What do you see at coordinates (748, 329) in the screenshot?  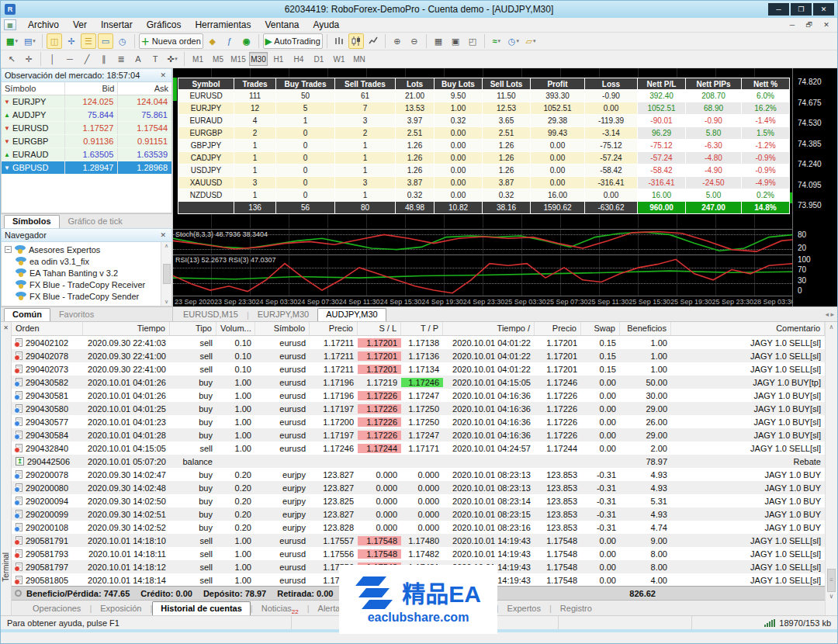 I see `orders-col-12: Comentario` at bounding box center [748, 329].